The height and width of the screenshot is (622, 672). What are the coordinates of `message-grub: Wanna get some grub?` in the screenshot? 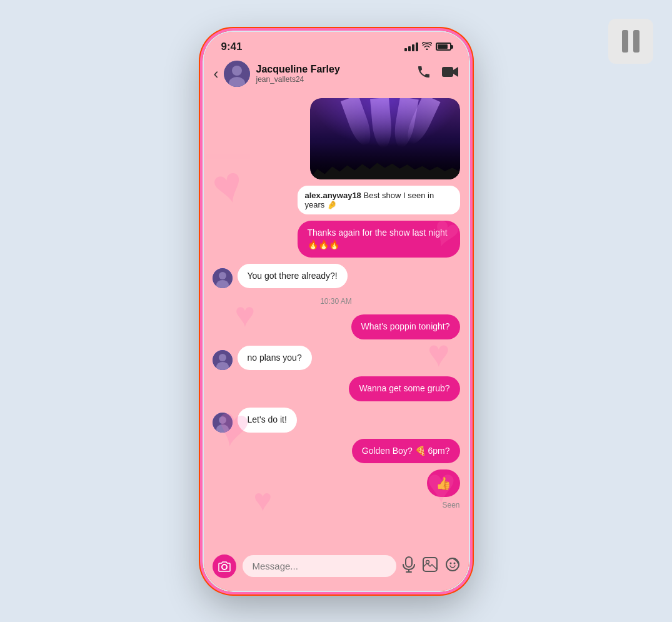 It's located at (404, 389).